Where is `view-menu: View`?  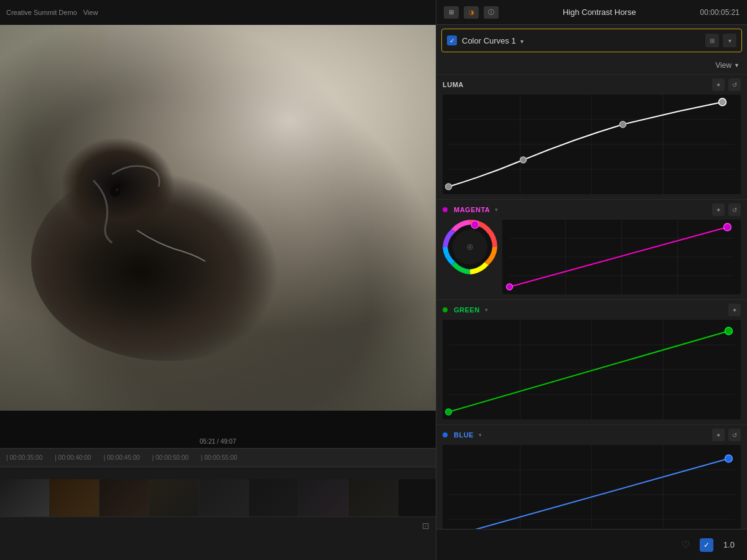
view-menu: View is located at coordinates (91, 12).